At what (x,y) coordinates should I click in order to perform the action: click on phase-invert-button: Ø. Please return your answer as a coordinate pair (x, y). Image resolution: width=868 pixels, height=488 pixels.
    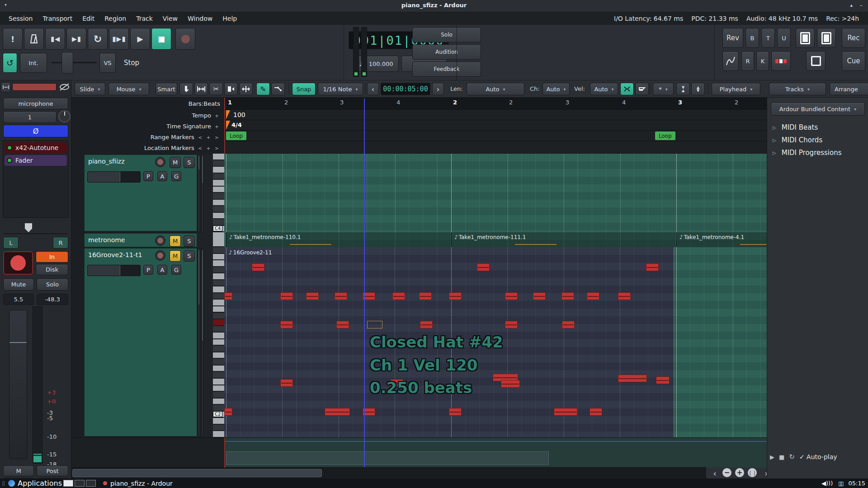
    Looking at the image, I should click on (36, 131).